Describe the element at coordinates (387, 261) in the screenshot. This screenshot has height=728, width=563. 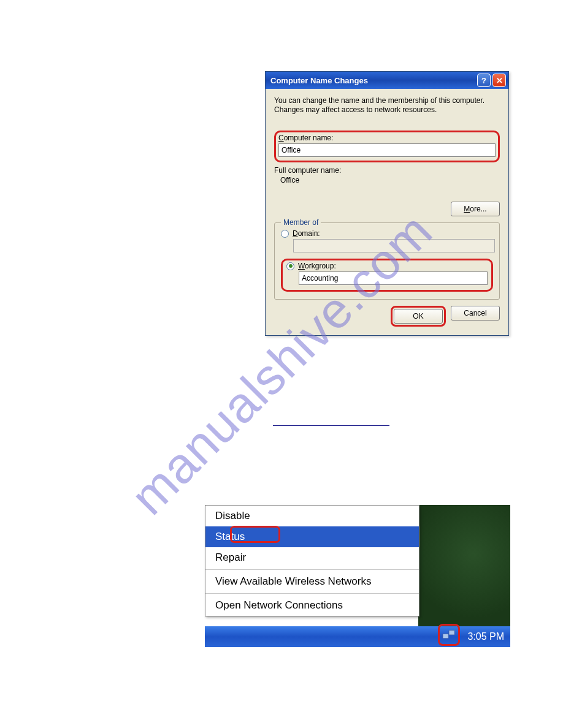
I see `member-of-groupbox: Member of Domain: Workgroup:` at that location.